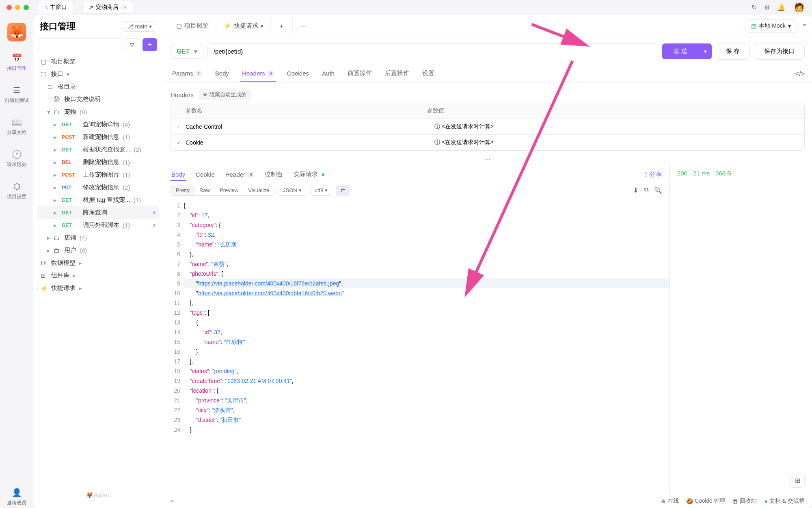  Describe the element at coordinates (17, 165) in the screenshot. I see `rail-label: 请求历史` at that location.